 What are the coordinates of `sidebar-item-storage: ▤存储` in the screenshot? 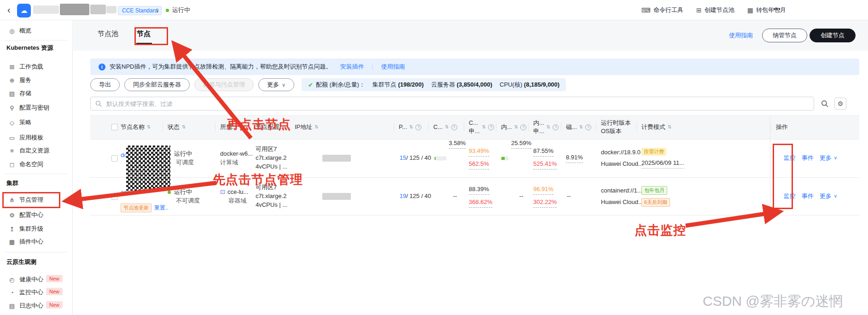 It's located at (36, 93).